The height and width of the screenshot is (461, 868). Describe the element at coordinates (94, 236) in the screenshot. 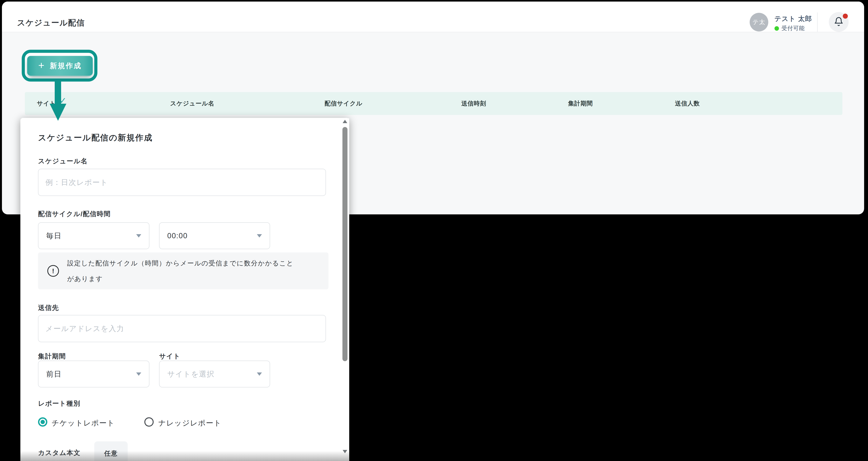

I see `cycle-select: 毎日` at that location.